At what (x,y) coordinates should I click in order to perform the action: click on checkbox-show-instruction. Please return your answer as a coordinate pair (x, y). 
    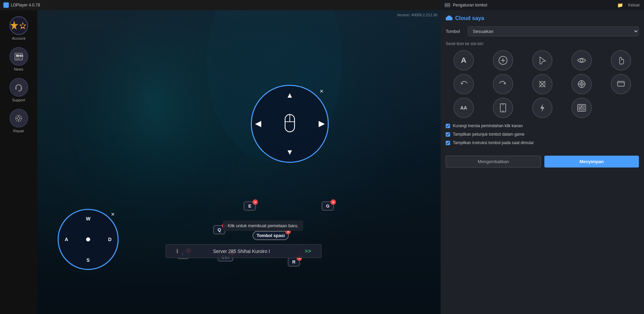
    Looking at the image, I should click on (448, 143).